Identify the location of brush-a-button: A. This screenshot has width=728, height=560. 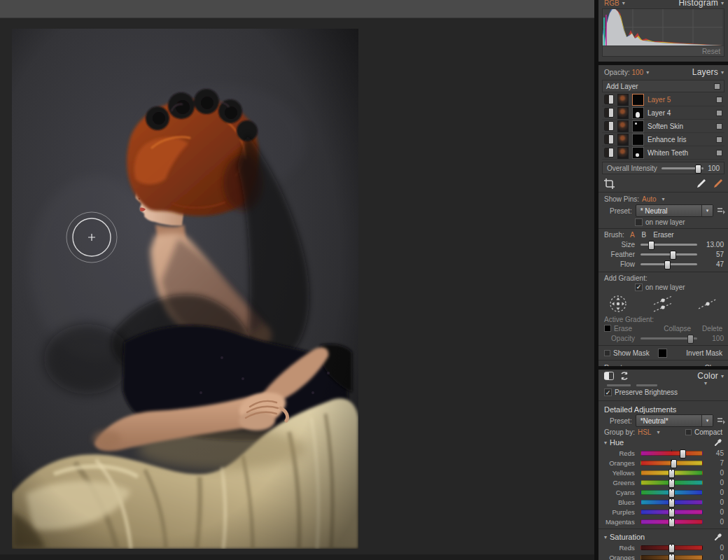
(633, 235).